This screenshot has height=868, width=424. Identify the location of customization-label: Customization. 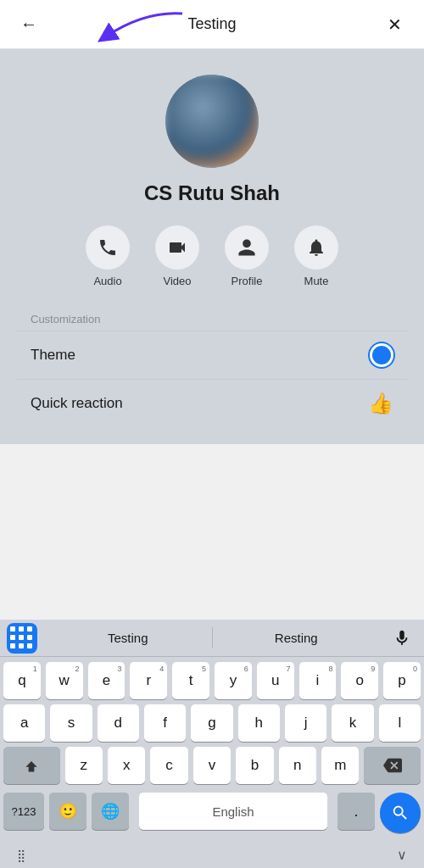
(212, 317).